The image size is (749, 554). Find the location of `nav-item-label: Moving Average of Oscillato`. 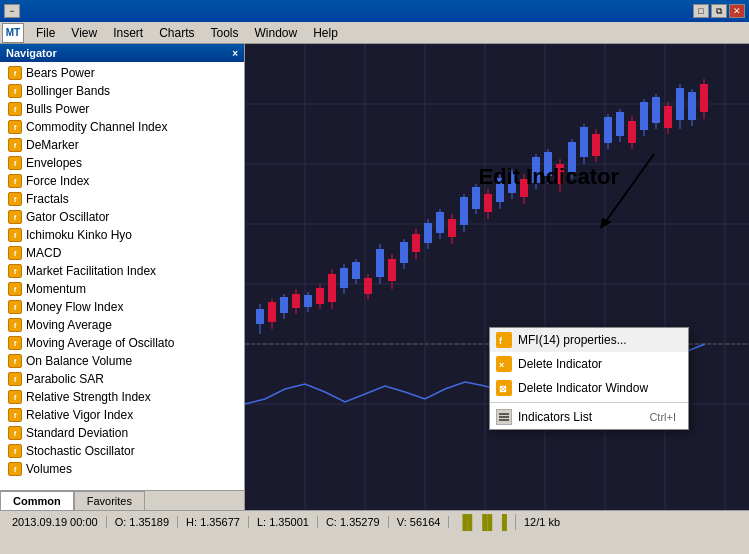

nav-item-label: Moving Average of Oscillato is located at coordinates (100, 343).